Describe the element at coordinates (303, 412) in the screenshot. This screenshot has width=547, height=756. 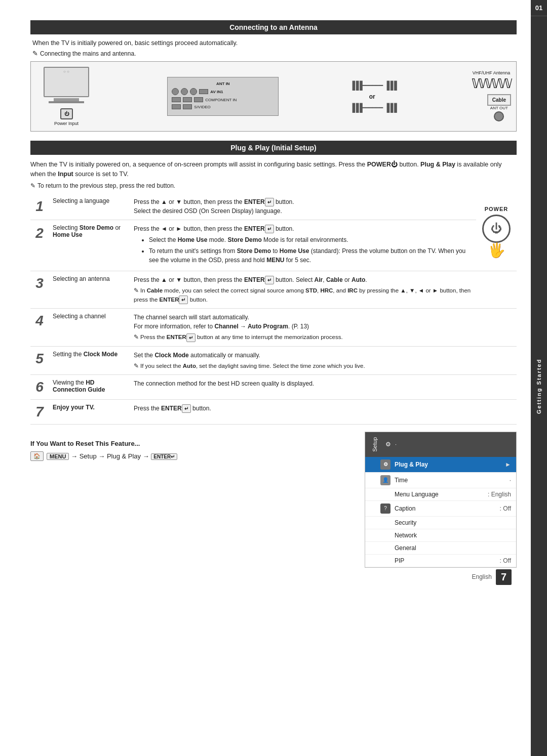
I see `step-7-desc: Press the ENTER↵ button.` at that location.